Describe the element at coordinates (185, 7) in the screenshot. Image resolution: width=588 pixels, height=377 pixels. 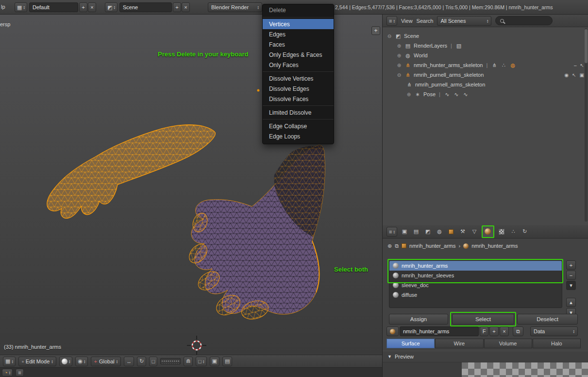
I see `delete-scene-button: ×` at that location.